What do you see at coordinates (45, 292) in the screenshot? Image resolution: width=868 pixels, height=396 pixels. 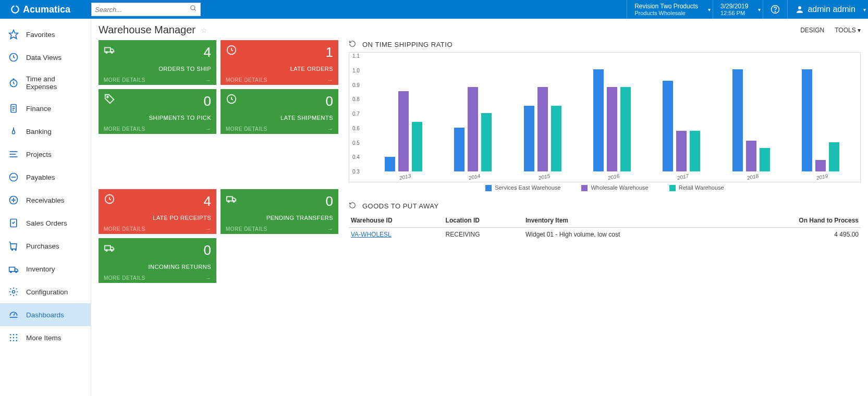 I see `sidebar-item-configuration: Configuration` at bounding box center [45, 292].